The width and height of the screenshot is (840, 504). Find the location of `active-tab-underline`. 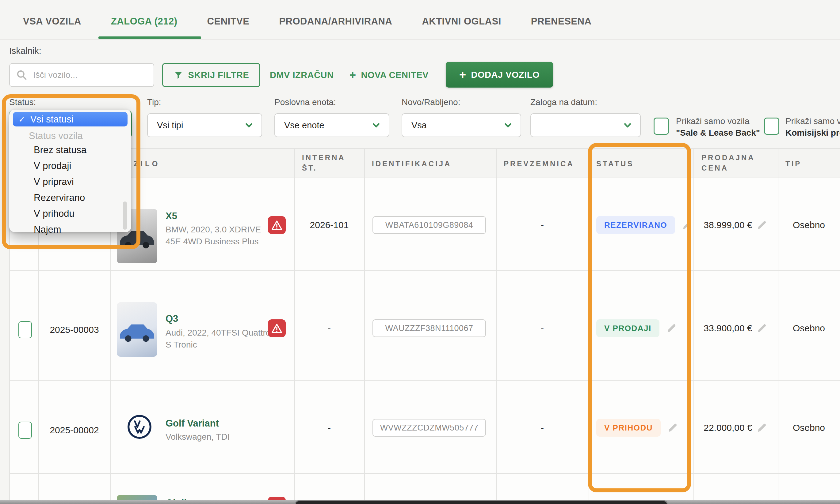

active-tab-underline is located at coordinates (150, 38).